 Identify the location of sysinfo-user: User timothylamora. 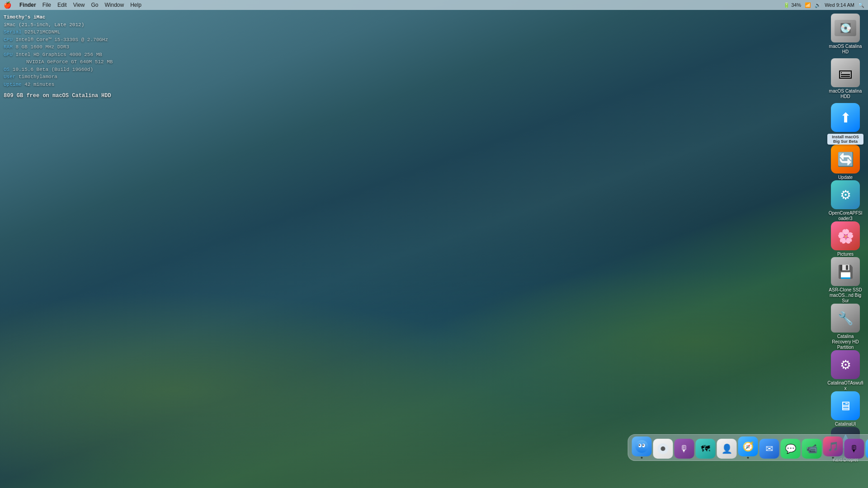
(58, 77).